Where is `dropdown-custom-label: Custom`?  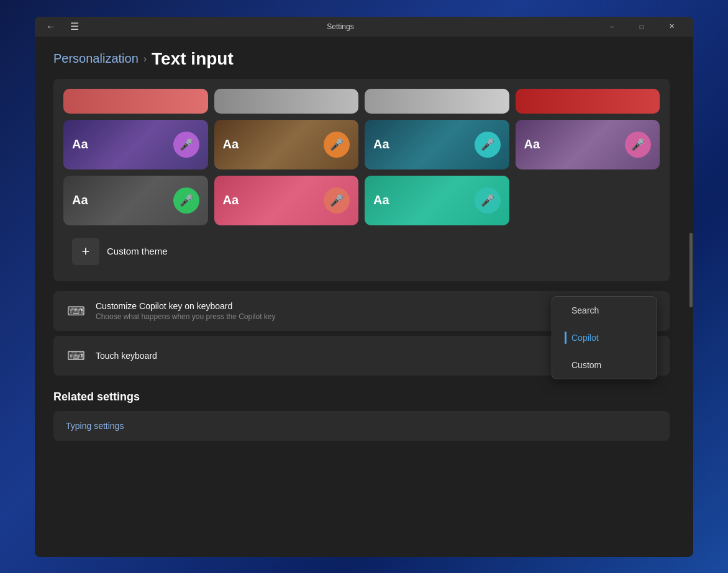 dropdown-custom-label: Custom is located at coordinates (586, 365).